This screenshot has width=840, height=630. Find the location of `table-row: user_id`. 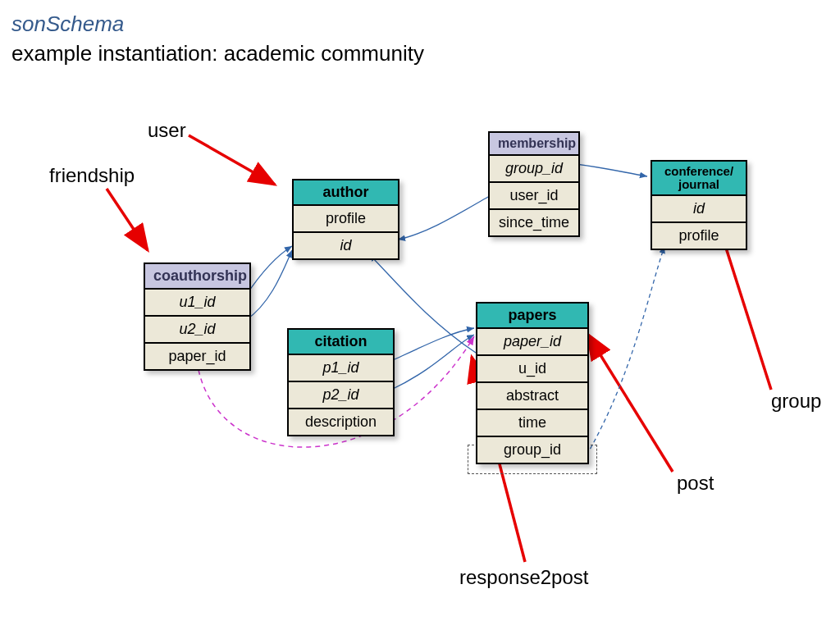

table-row: user_id is located at coordinates (534, 197).